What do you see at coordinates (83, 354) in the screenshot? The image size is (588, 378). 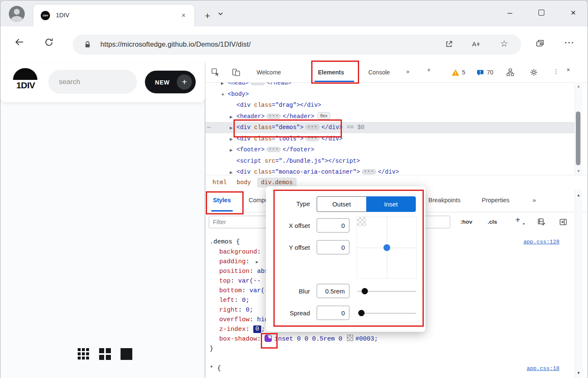 I see `grid-view-small-icon` at bounding box center [83, 354].